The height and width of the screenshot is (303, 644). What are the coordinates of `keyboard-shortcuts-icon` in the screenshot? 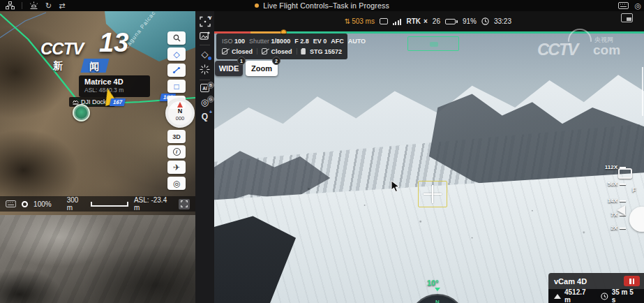 It's located at (11, 204).